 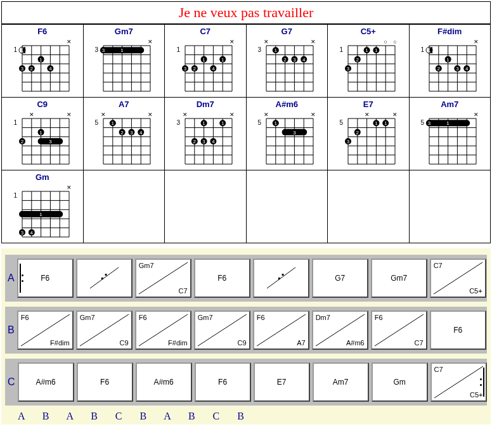 What do you see at coordinates (60, 343) in the screenshot?
I see `chord-br: F#dim` at bounding box center [60, 343].